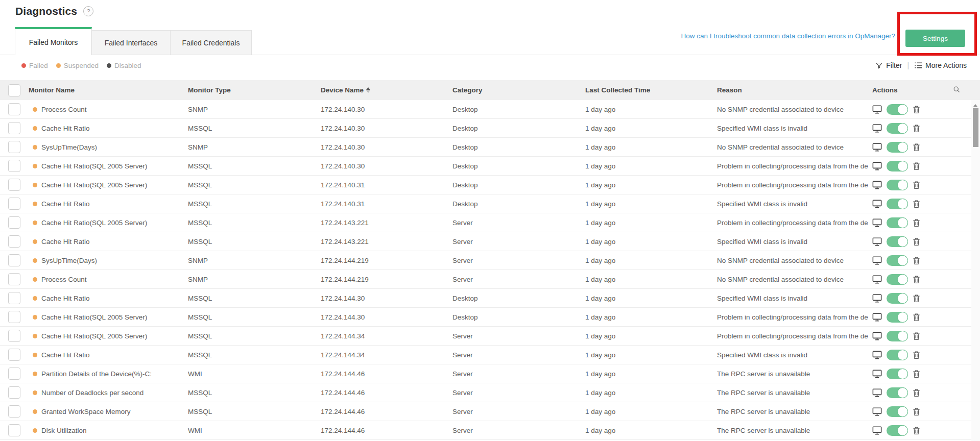  What do you see at coordinates (250, 260) in the screenshot?
I see `monitor-type: SNMP` at bounding box center [250, 260].